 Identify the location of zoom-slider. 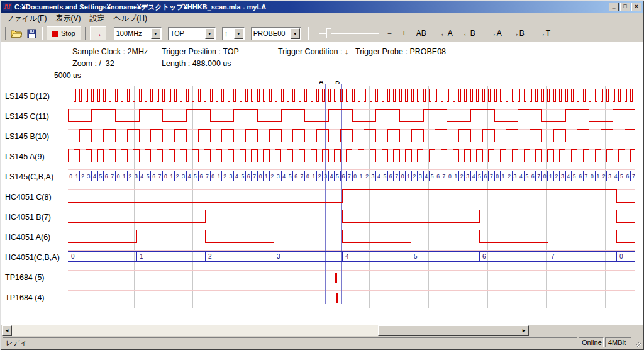
(349, 33).